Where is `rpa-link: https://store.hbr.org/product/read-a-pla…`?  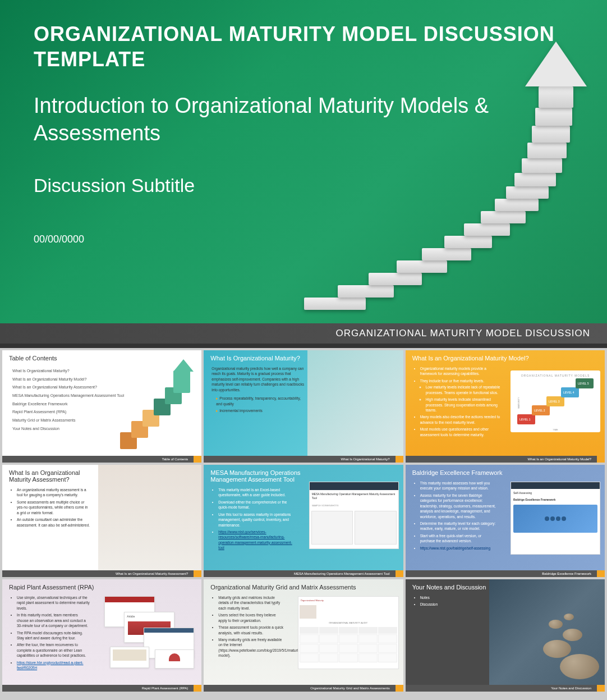
rpa-link: https://store.hbr.org/product/read-a-pla… is located at coordinates (50, 665).